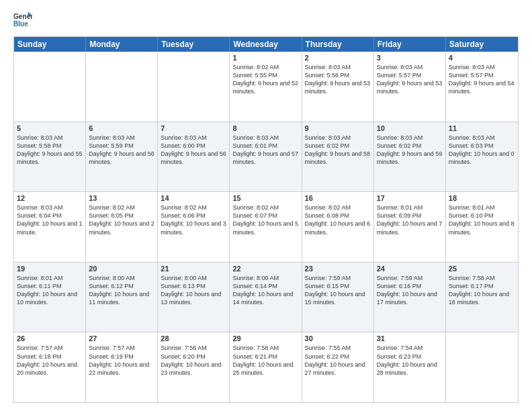  Describe the element at coordinates (122, 360) in the screenshot. I see `day-info: Sunrise: 7:57 AM Sunset: 6:19 PM Dayligh…` at that location.